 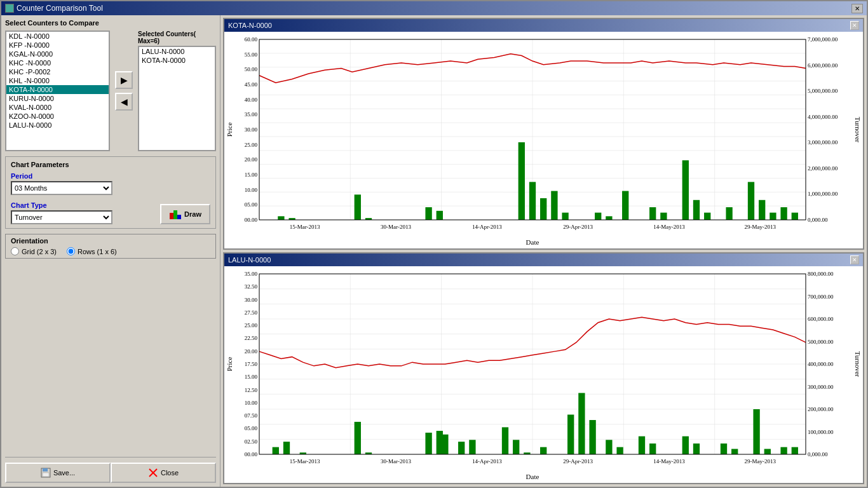 What do you see at coordinates (10, 8) in the screenshot?
I see `app-icon` at bounding box center [10, 8].